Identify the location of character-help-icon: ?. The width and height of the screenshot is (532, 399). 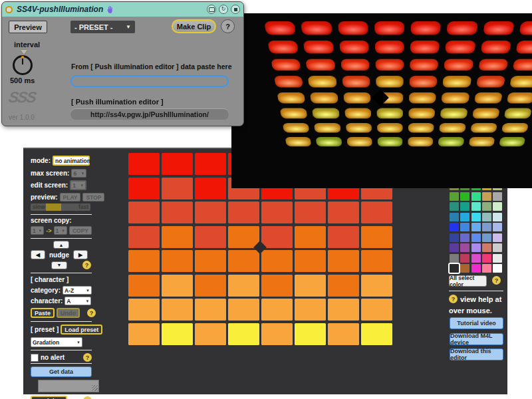
(92, 313).